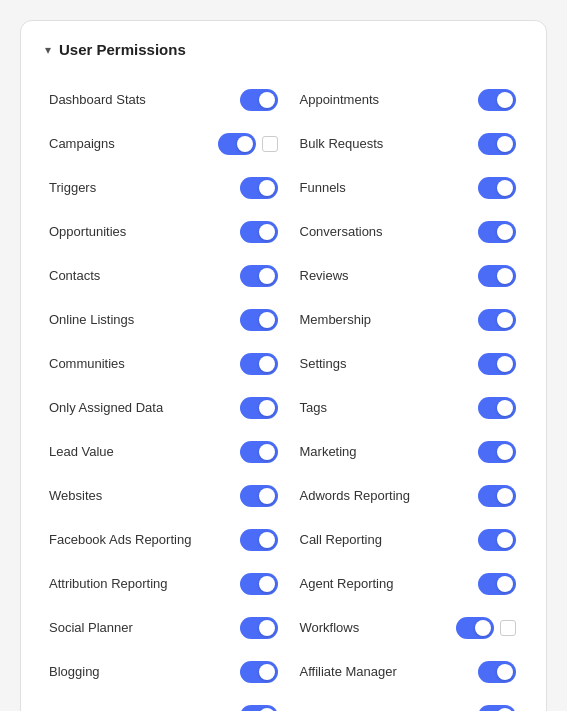  Describe the element at coordinates (497, 708) in the screenshot. I see `toggle-payments` at that location.